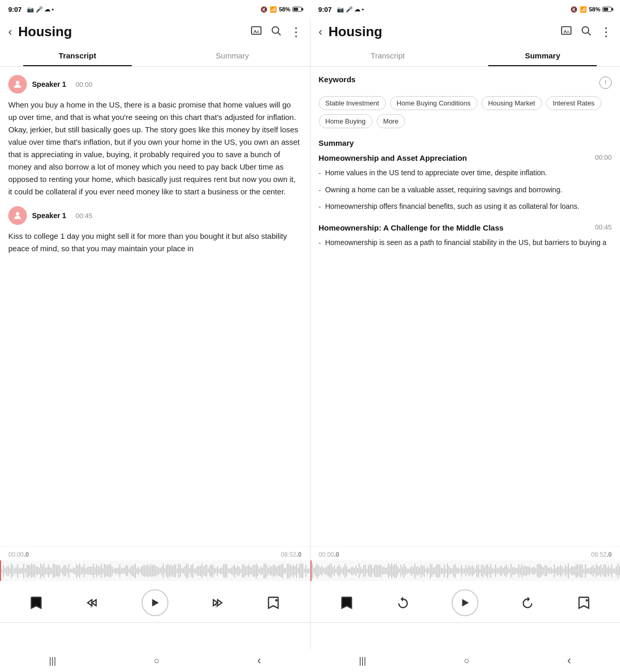  I want to click on left-player-area: 00:00.0 08:52.0, so click(155, 584).